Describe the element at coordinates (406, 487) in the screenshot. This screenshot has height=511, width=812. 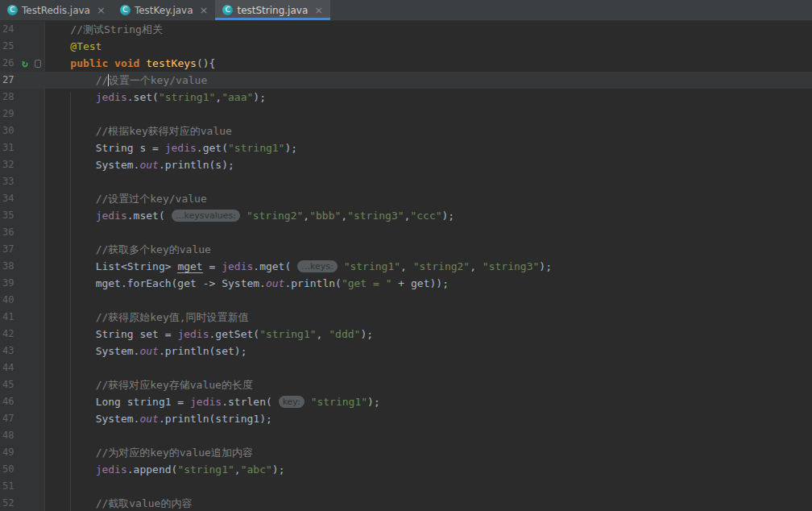
I see `code-line: 51` at that location.